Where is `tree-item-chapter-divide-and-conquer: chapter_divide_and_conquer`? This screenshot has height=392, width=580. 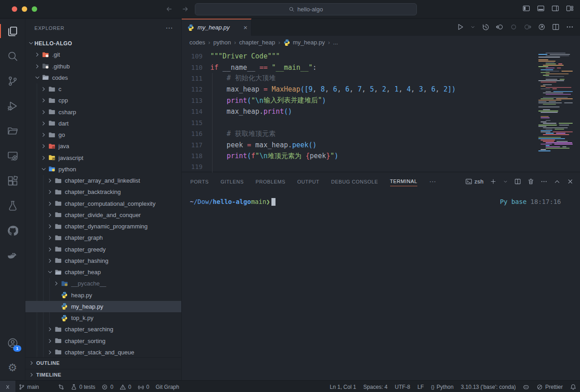 tree-item-chapter-divide-and-conquer: chapter_divide_and_conquer is located at coordinates (103, 215).